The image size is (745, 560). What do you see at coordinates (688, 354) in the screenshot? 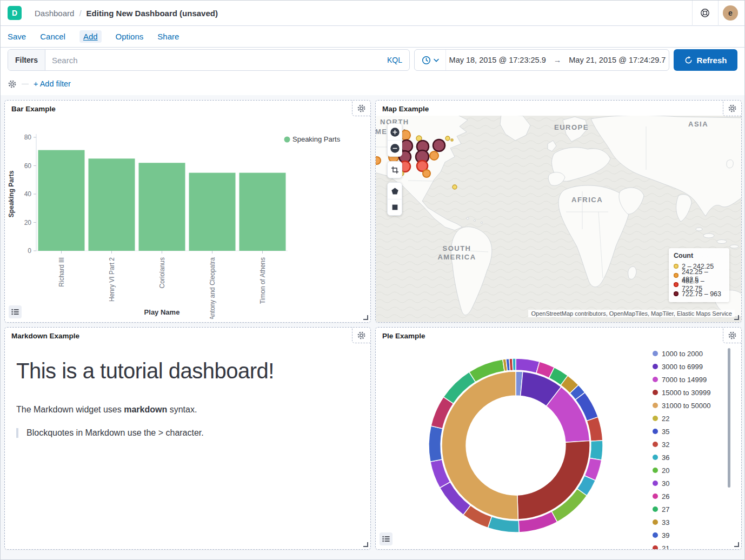
I see `pie-legend-item-1000-to-2000: 1000 to 2000` at bounding box center [688, 354].